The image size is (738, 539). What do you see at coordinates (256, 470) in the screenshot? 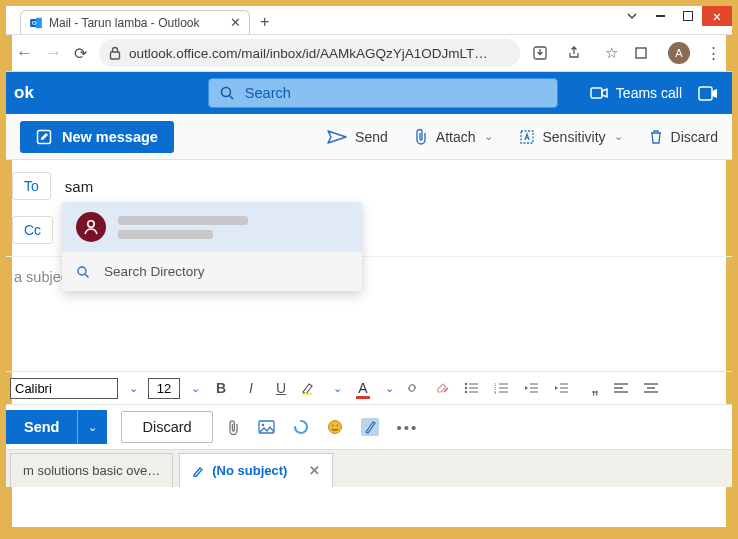
I see `draft-tab-active: (No subject) ✕` at bounding box center [256, 470].